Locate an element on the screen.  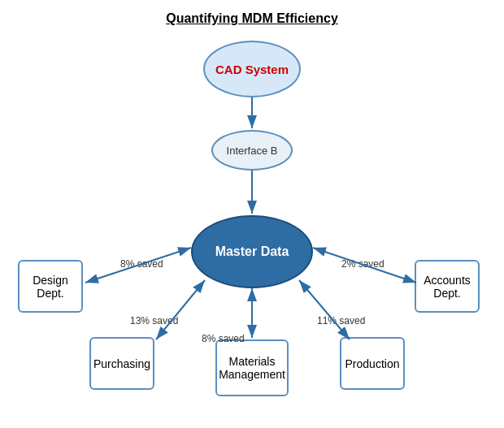
production-node: Production is located at coordinates (372, 364).